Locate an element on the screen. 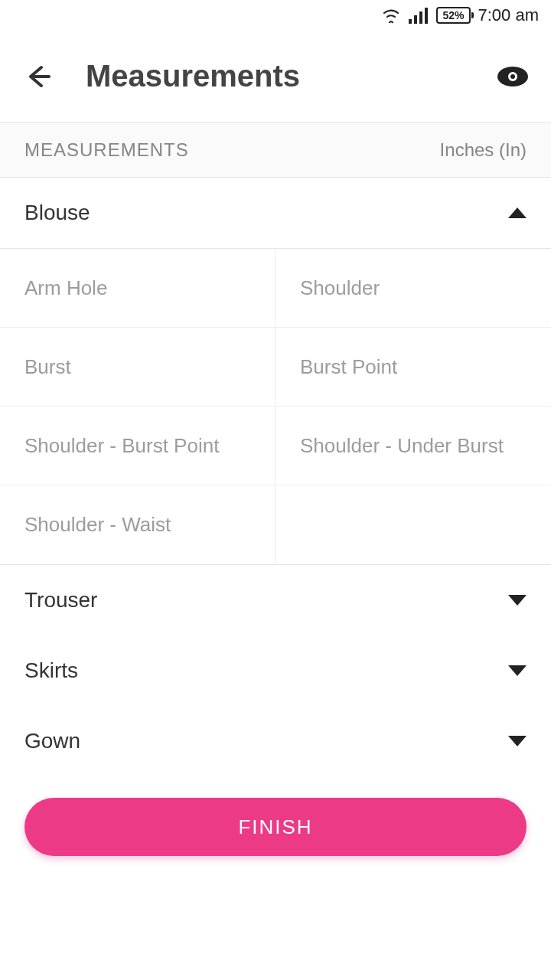 Image resolution: width=551 pixels, height=980 pixels. clock: 7:00 am is located at coordinates (509, 15).